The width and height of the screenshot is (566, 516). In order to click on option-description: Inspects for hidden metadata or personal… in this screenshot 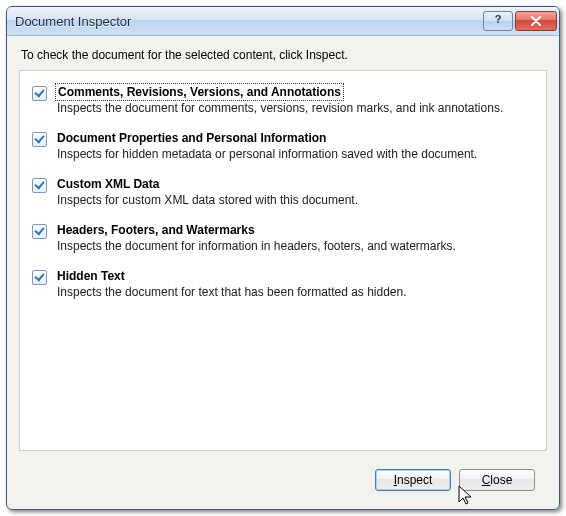, I will do `click(296, 154)`.